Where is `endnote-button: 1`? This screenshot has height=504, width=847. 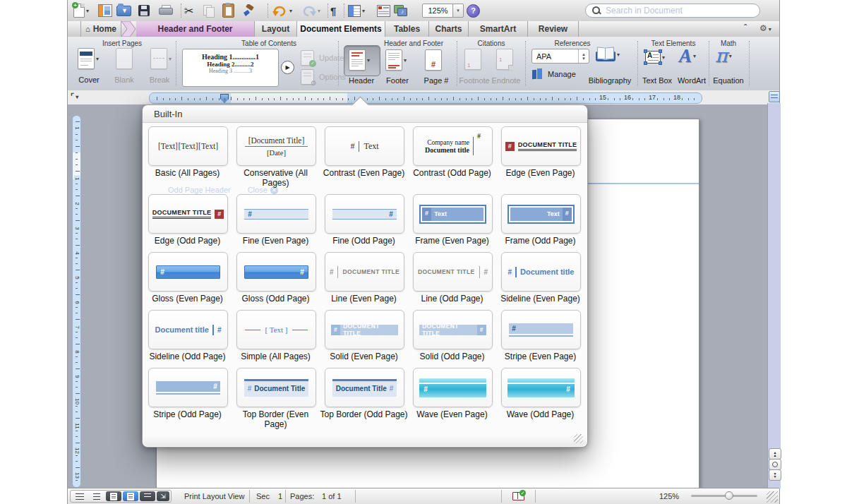
endnote-button: 1 is located at coordinates (505, 59).